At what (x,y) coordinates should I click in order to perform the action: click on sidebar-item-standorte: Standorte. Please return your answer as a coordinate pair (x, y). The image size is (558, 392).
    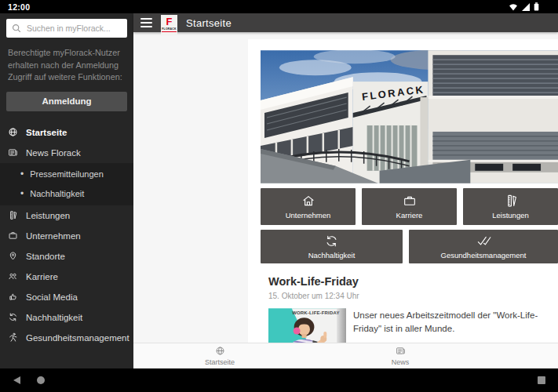
    Looking at the image, I should click on (67, 256).